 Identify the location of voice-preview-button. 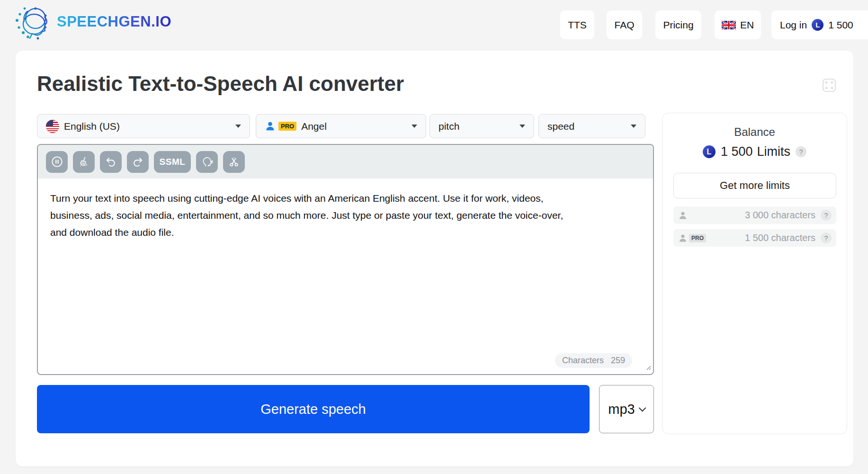
(207, 162).